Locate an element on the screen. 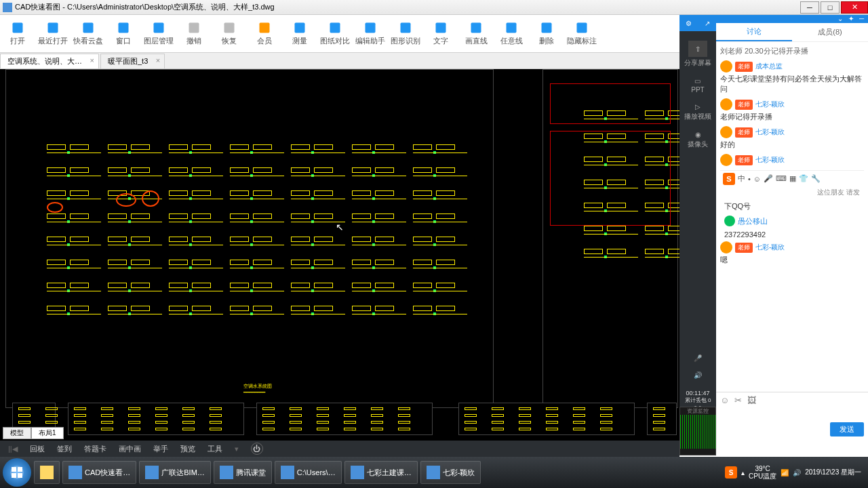 The width and height of the screenshot is (868, 488). bottom-签到-button: 签到 is located at coordinates (64, 449).